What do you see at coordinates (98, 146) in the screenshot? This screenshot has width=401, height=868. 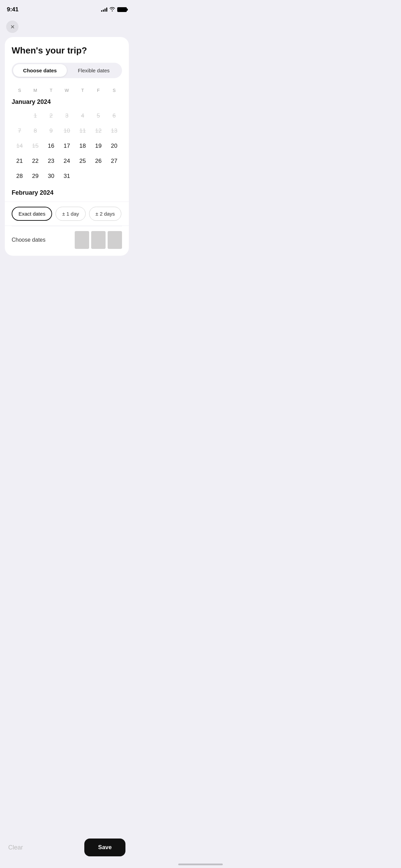 I see `cal-day-19: 19` at bounding box center [98, 146].